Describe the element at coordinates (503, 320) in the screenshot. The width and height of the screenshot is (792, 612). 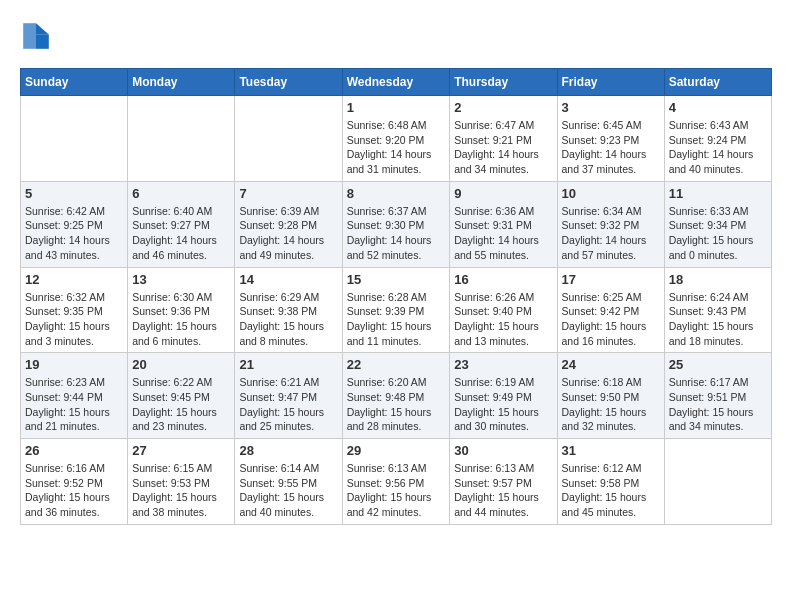
I see `day-info: Sunrise: 6:26 AM Sunset: 9:40 PM Dayligh…` at that location.